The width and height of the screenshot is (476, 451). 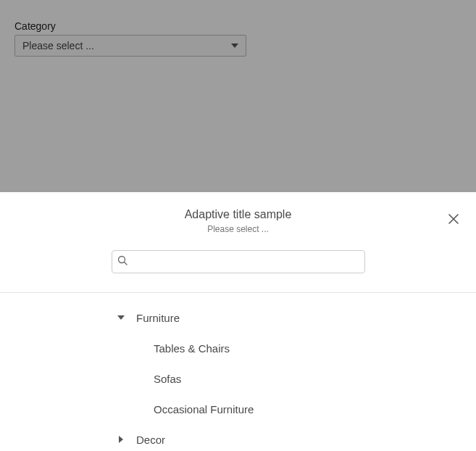 I want to click on tree-item-decor: Decor, so click(x=296, y=439).